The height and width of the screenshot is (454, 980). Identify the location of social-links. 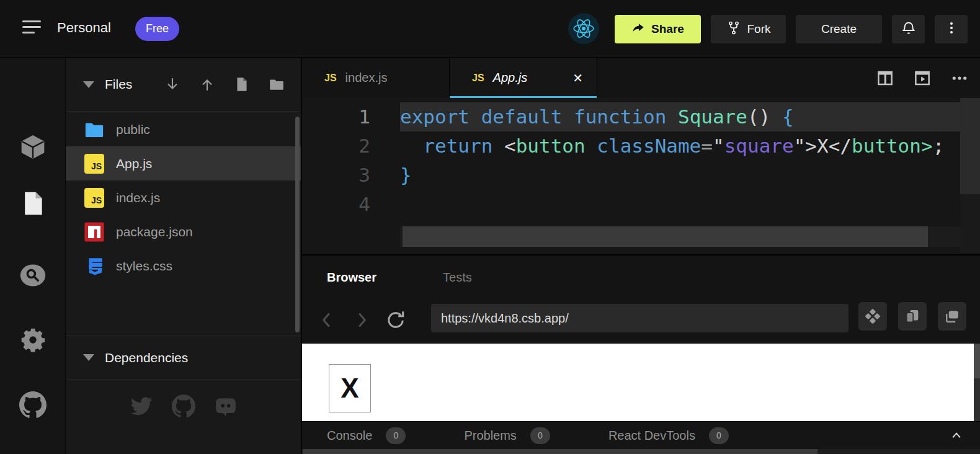
(184, 406).